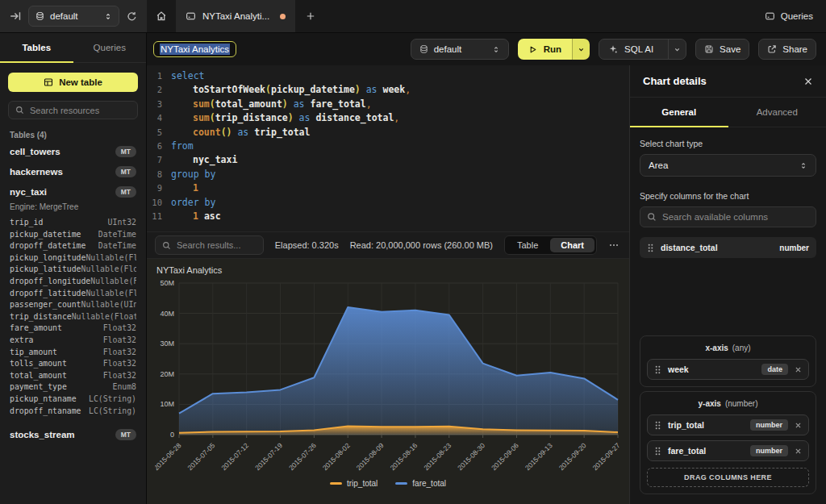  What do you see at coordinates (723, 49) in the screenshot?
I see `save-button: Save` at bounding box center [723, 49].